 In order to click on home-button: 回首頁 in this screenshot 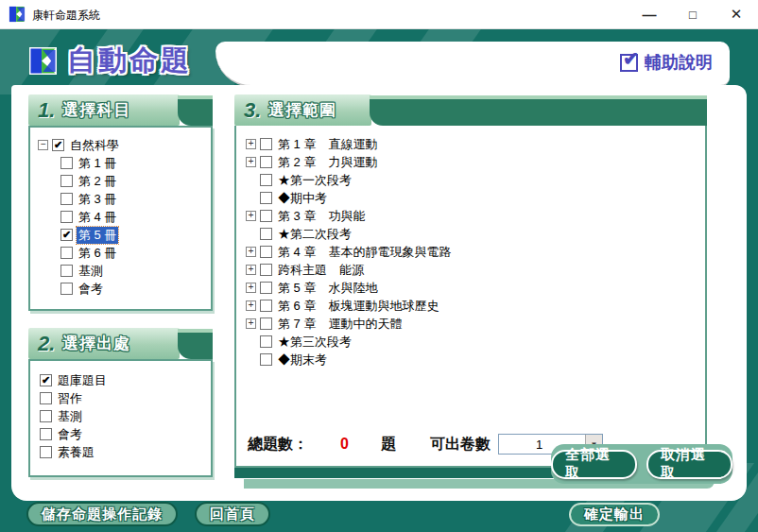, I will do `click(233, 514)`.